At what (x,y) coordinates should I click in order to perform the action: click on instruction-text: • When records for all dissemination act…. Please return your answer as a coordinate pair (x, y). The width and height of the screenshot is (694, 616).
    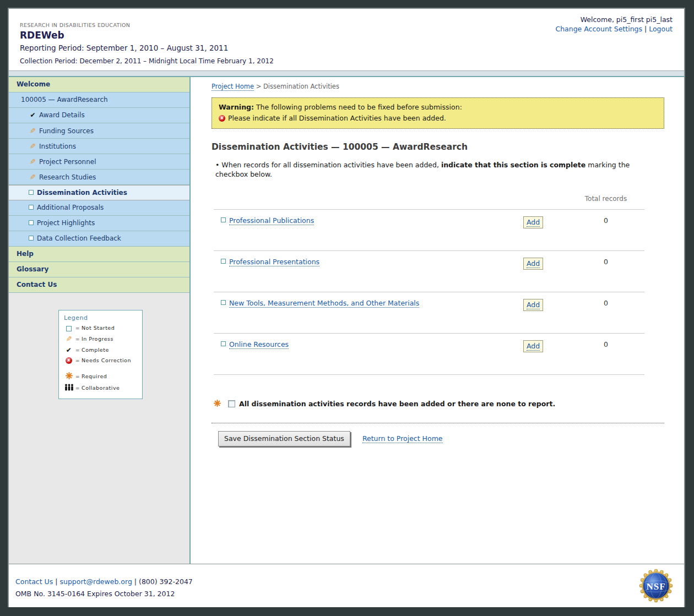
    Looking at the image, I should click on (435, 170).